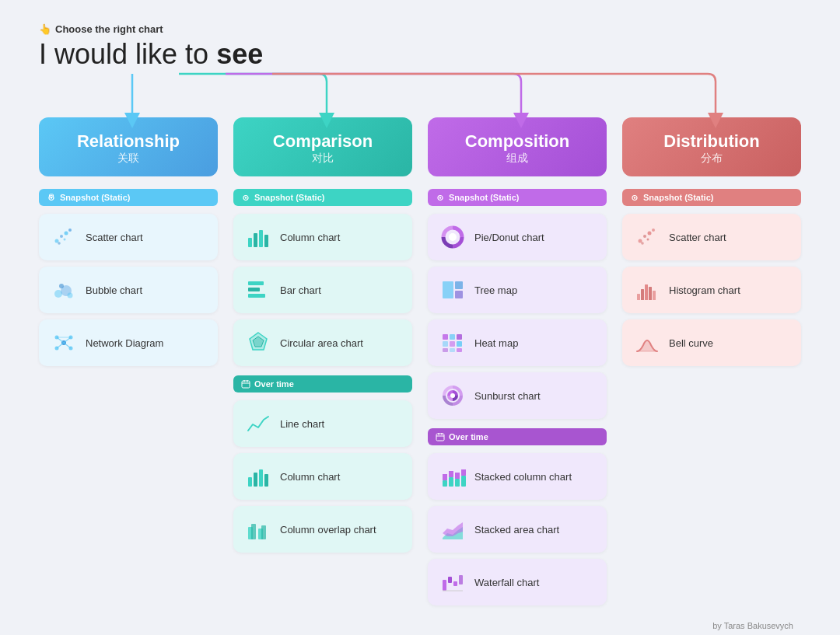 This screenshot has width=840, height=635. Describe the element at coordinates (302, 424) in the screenshot. I see `chart-label: Line chart` at that location.